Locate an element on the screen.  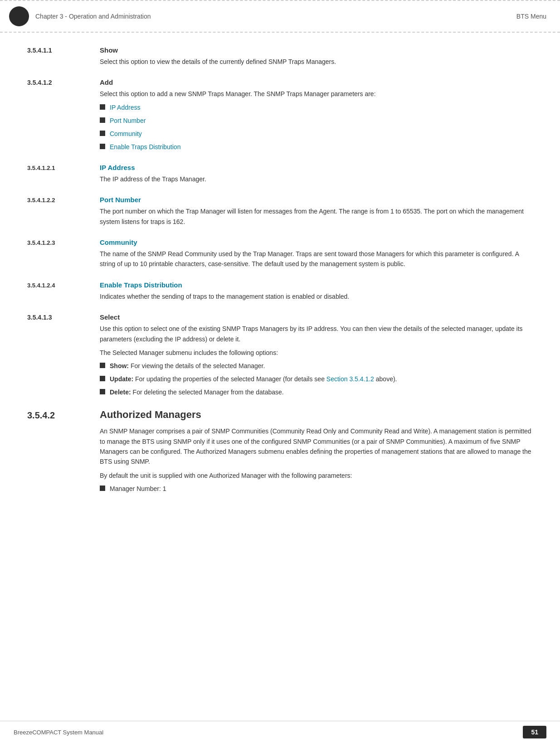
update-link: Section 3.5.4.1.2 is located at coordinates (350, 379).